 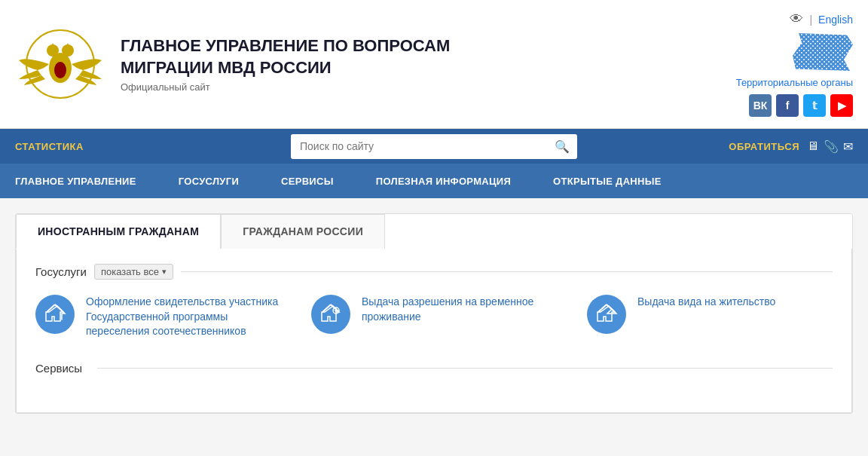 What do you see at coordinates (823, 52) in the screenshot?
I see `map-pattern` at bounding box center [823, 52].